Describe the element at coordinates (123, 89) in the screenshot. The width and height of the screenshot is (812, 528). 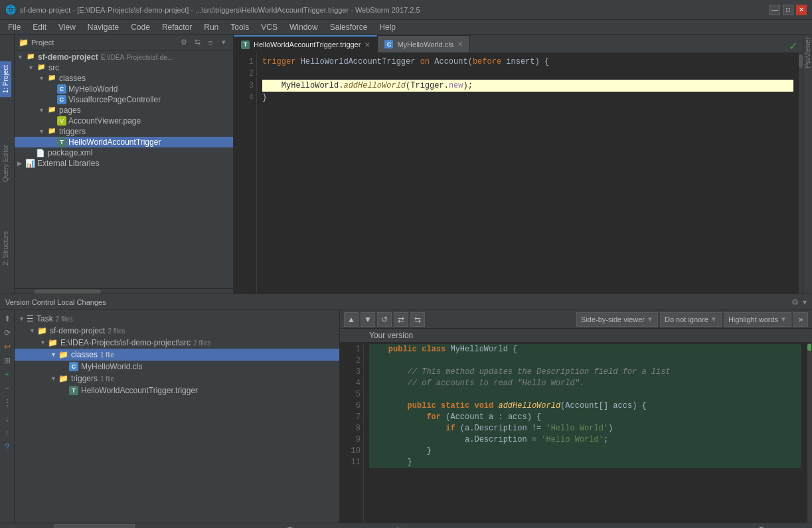
I see `tree-item-myhelloworld: C MyHelloWorld` at that location.